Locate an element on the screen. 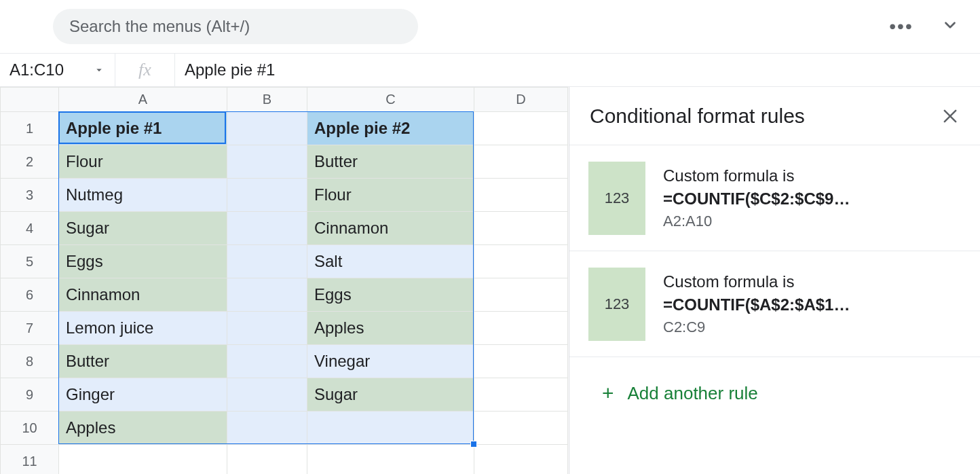 This screenshot has height=474, width=980. plus-icon: + is located at coordinates (608, 393).